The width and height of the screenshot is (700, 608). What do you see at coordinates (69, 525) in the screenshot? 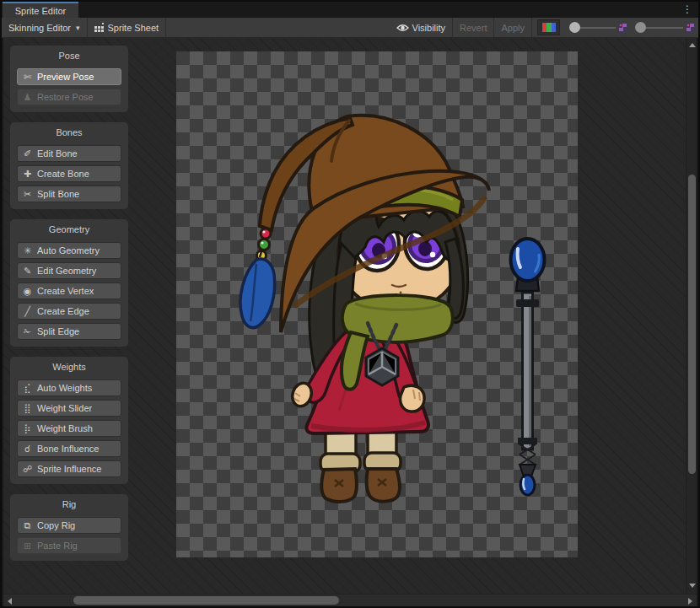
I see `copy-rig-button: ⧉Copy Rig` at bounding box center [69, 525].